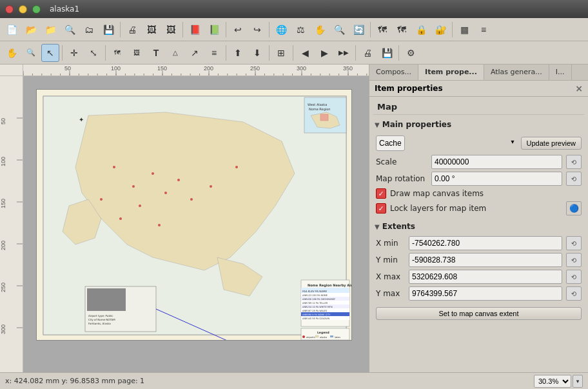 The height and width of the screenshot is (389, 588). I want to click on hand-tool: ✋, so click(12, 53).